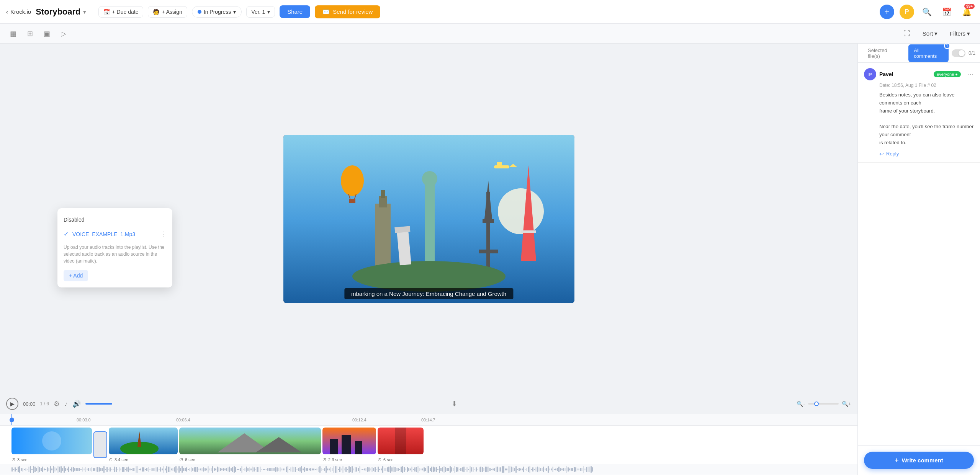 Image resolution: width=980 pixels, height=475 pixels. Describe the element at coordinates (84, 12) in the screenshot. I see `title-chevron-icon: ▾` at that location.